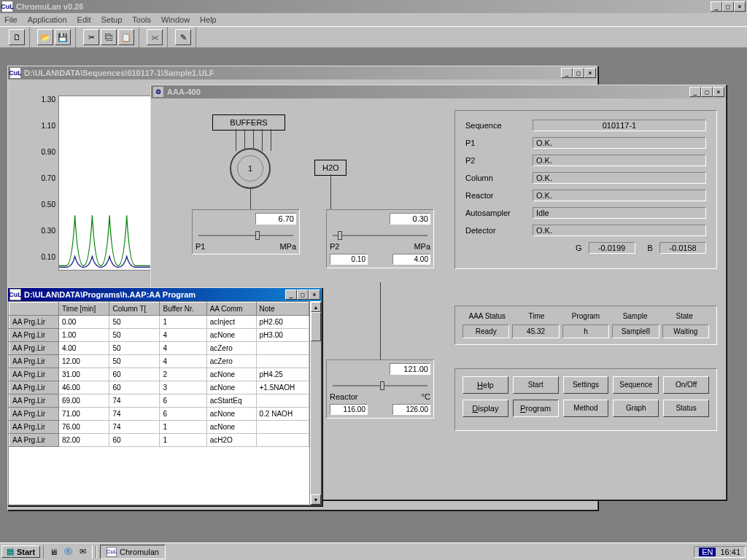 This screenshot has height=560, width=747. I want to click on table-cell: 6, so click(183, 414).